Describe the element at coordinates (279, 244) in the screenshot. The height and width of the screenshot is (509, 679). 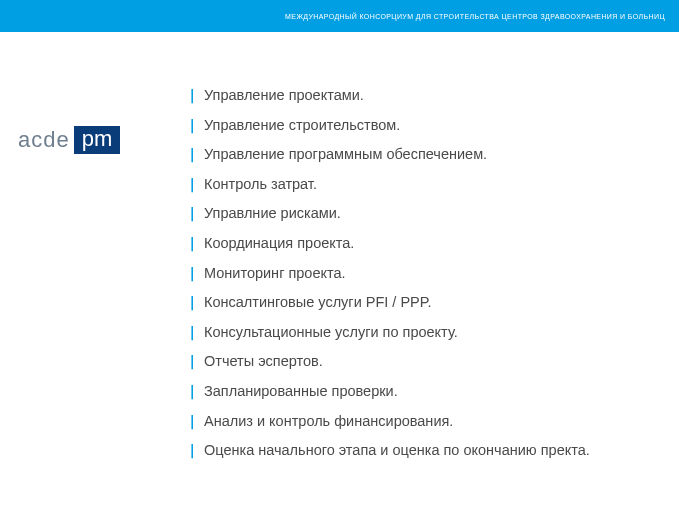
I see `list-item-text: Координация проекта.` at that location.